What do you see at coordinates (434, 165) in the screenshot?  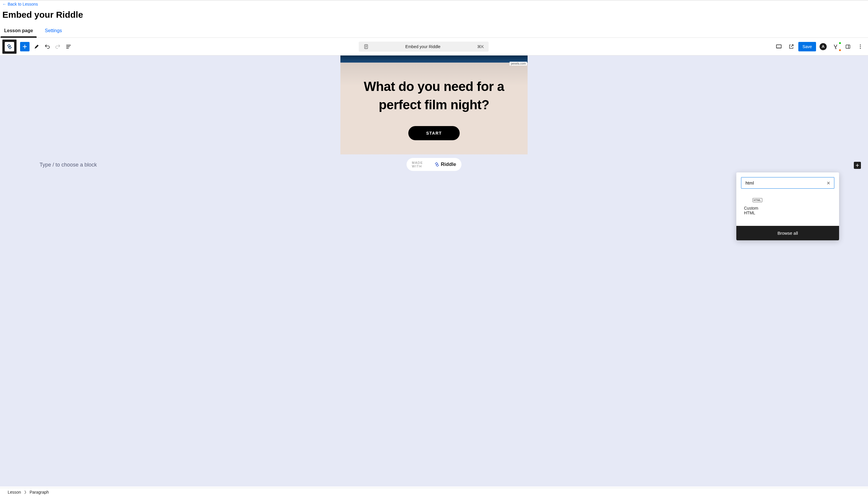 I see `paragraph-placeholder: Type / to choose a block` at bounding box center [434, 165].